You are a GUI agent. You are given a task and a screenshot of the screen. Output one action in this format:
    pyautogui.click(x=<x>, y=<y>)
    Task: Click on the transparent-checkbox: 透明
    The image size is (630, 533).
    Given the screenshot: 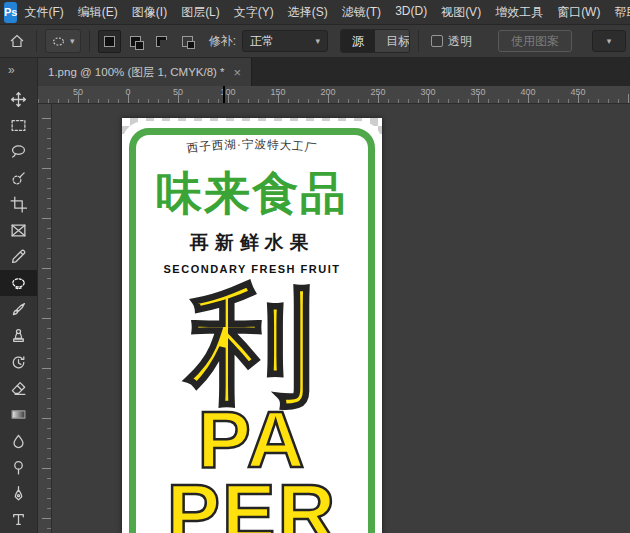 What is the action you would take?
    pyautogui.click(x=452, y=42)
    